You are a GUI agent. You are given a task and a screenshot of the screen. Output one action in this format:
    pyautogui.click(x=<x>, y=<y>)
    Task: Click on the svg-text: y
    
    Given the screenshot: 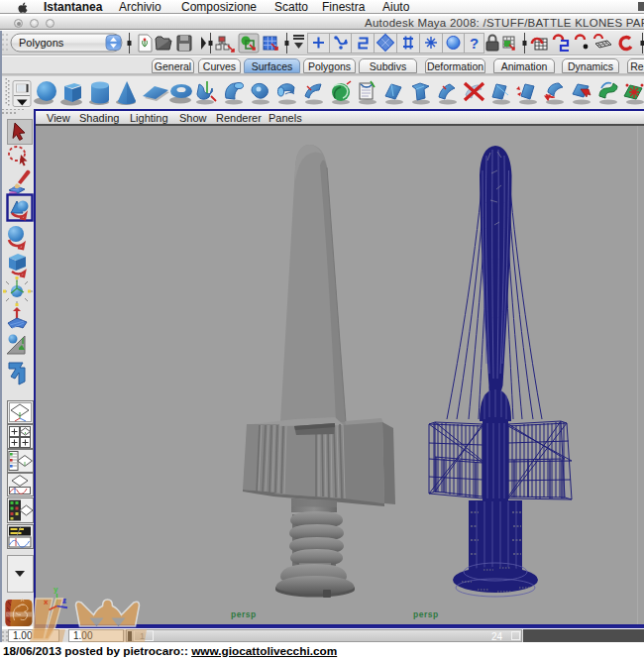 What is the action you would take?
    pyautogui.click(x=55, y=589)
    